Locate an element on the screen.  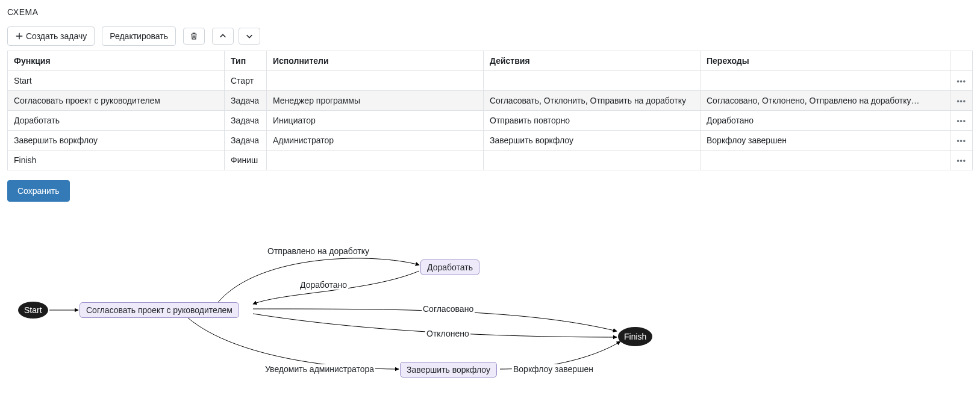
edge-reworked: Доработано is located at coordinates (323, 285).